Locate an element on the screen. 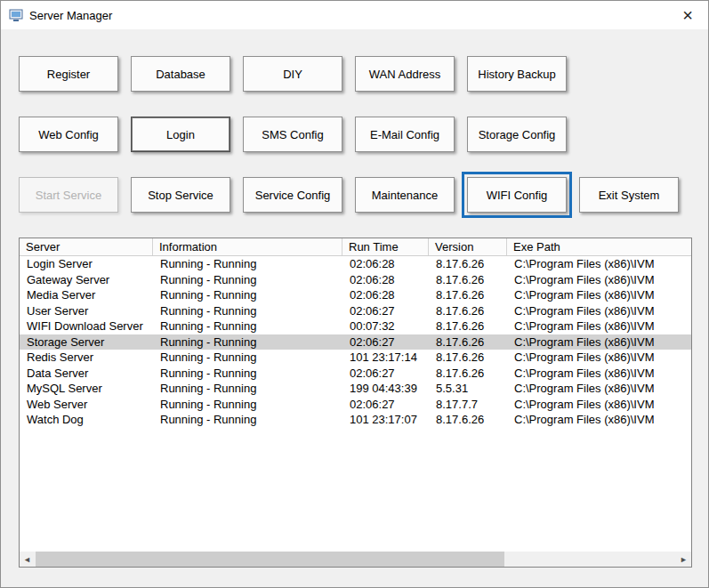 Image resolution: width=709 pixels, height=588 pixels. start-service-button: Start Service is located at coordinates (68, 195).